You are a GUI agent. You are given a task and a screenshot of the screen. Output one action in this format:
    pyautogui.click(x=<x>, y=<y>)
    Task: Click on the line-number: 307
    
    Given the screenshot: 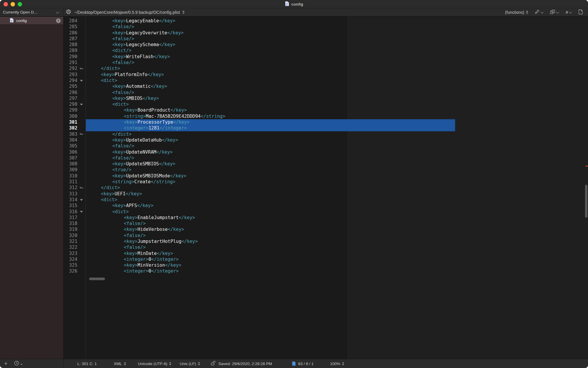 What is the action you would take?
    pyautogui.click(x=71, y=158)
    